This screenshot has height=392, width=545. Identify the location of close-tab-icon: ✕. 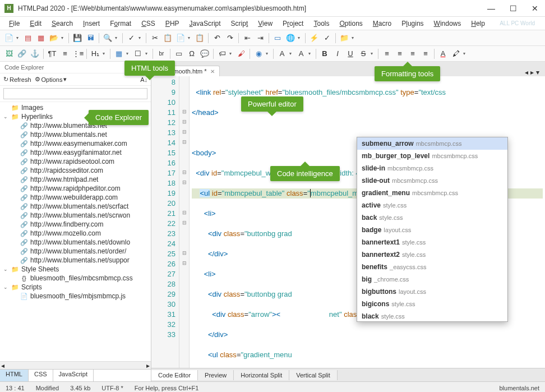
(213, 72).